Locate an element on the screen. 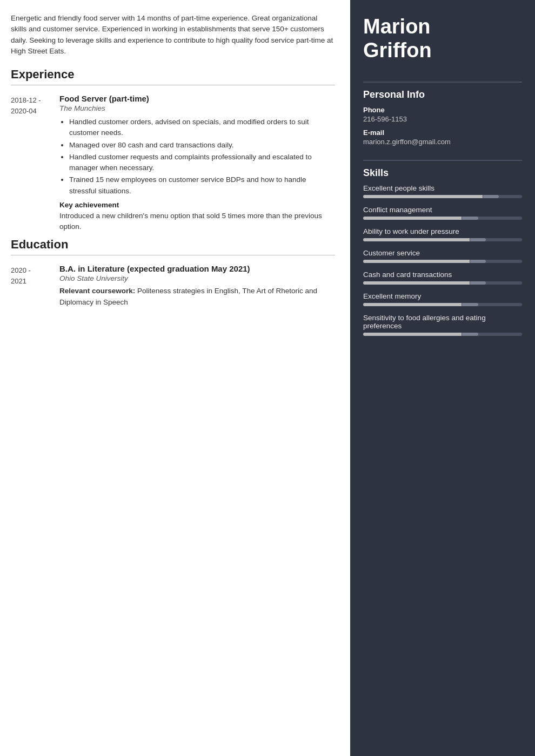  education-item: 2020 - 2021B.A. in Literature (expected … is located at coordinates (173, 286).